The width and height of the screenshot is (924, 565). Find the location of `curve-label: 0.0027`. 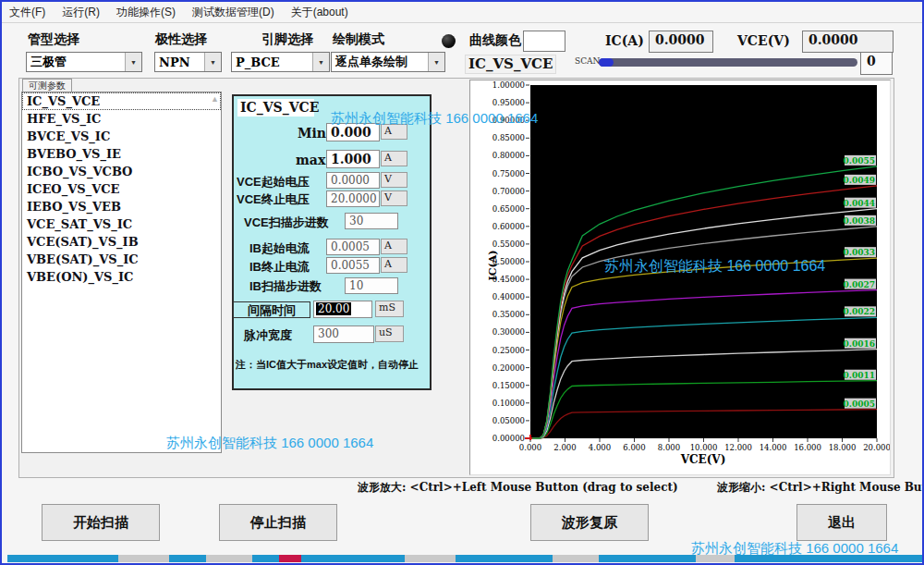

curve-label: 0.0027 is located at coordinates (859, 285).